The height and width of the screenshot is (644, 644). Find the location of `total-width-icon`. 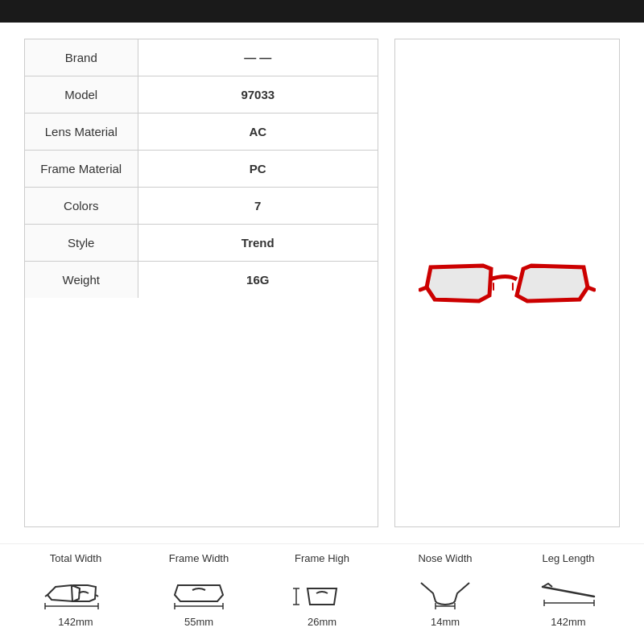

total-width-icon is located at coordinates (76, 591).